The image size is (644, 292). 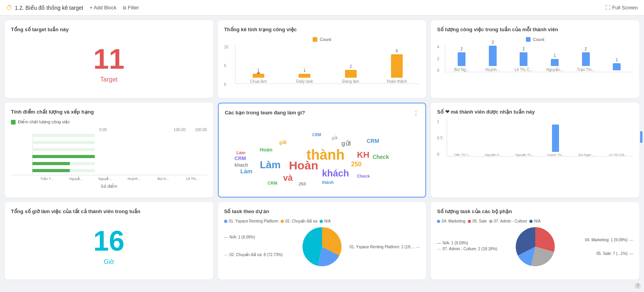 What do you see at coordinates (103, 8) in the screenshot?
I see `add-block-button: + Add Block` at bounding box center [103, 8].